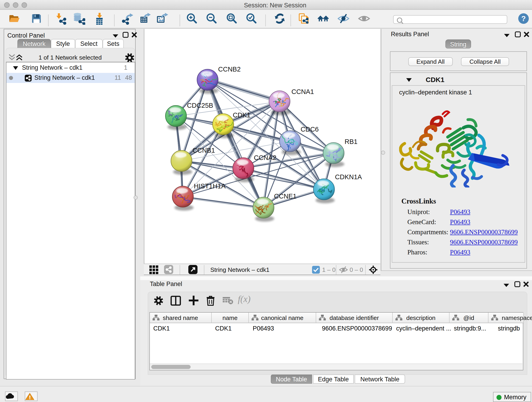 The image size is (532, 402). Describe the element at coordinates (348, 177) in the screenshot. I see `svg-text: CDKN1A` at that location.